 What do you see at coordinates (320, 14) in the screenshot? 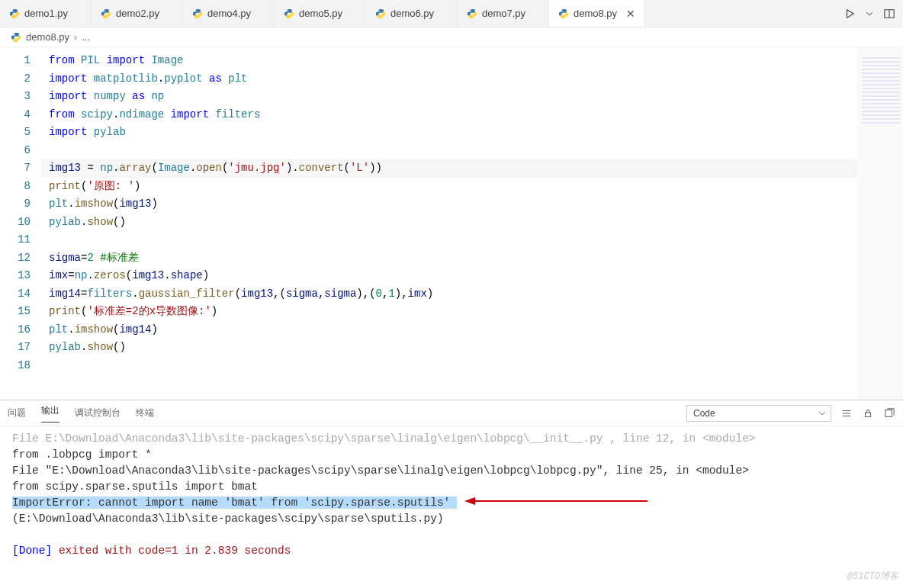
I see `tab-demo5: demo5.py` at bounding box center [320, 14].